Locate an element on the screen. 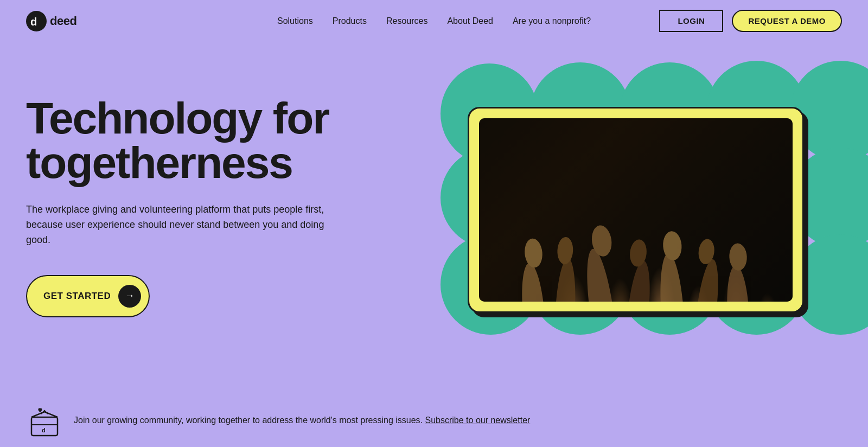  get-started-label: GET STARTED is located at coordinates (77, 296).